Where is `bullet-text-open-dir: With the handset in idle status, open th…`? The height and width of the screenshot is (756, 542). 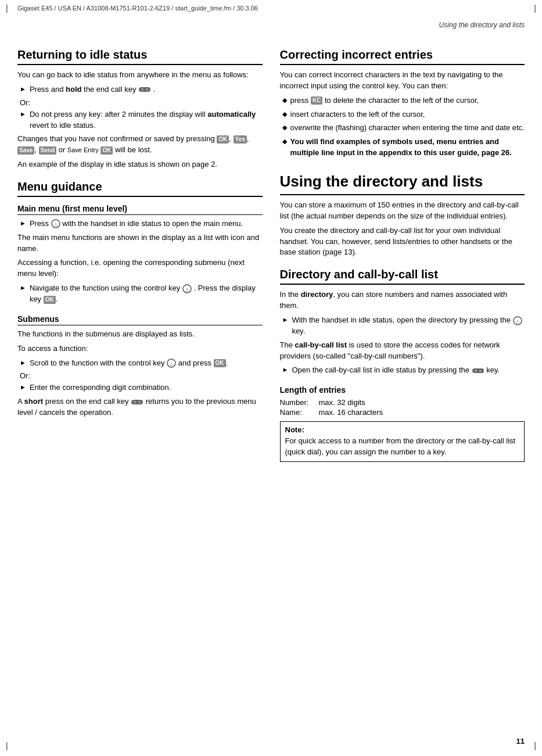
bullet-text-open-dir: With the handset in idle status, open th… is located at coordinates (408, 326).